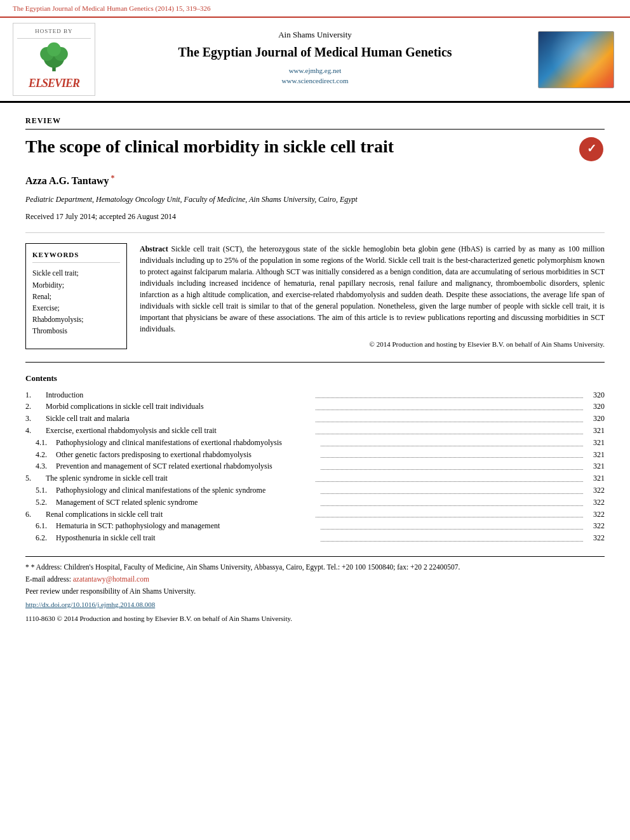 This screenshot has width=630, height=840. Describe the element at coordinates (187, 526) in the screenshot. I see `toc-text: Hematuria in SCT: pathophysiology and ma…` at that location.